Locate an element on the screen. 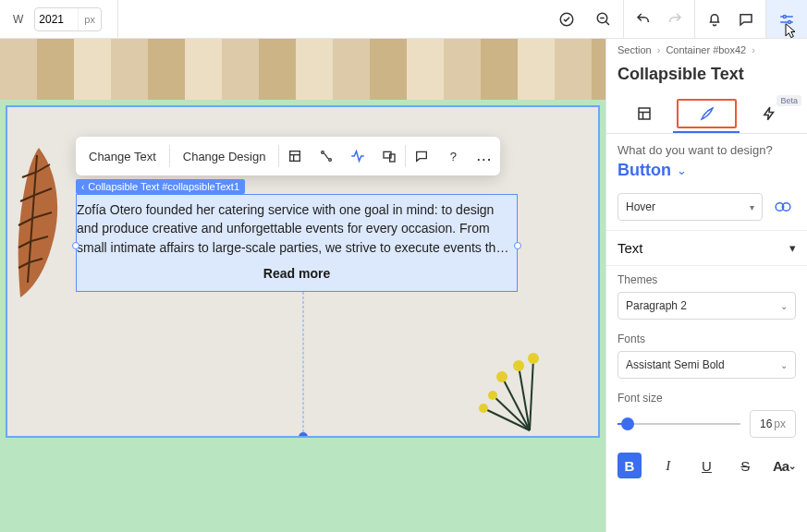 The height and width of the screenshot is (532, 807). fontsize-group: Font size 16px is located at coordinates (706, 414).